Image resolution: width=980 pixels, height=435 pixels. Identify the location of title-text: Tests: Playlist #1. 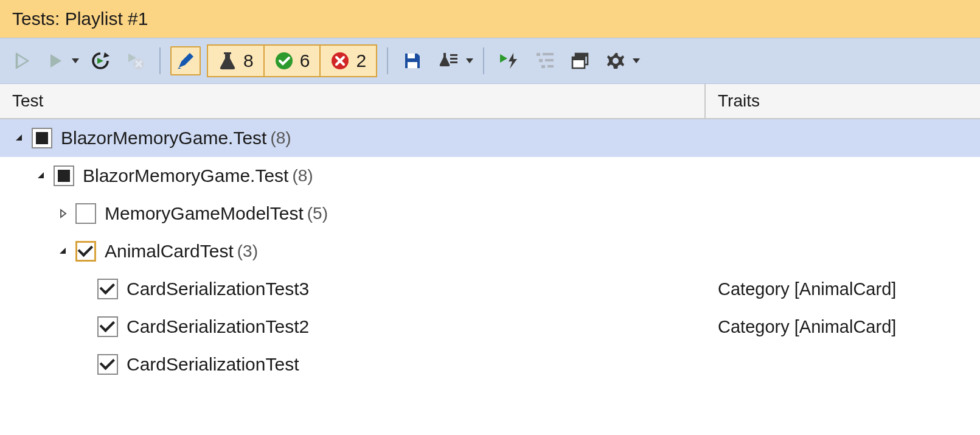
(80, 18).